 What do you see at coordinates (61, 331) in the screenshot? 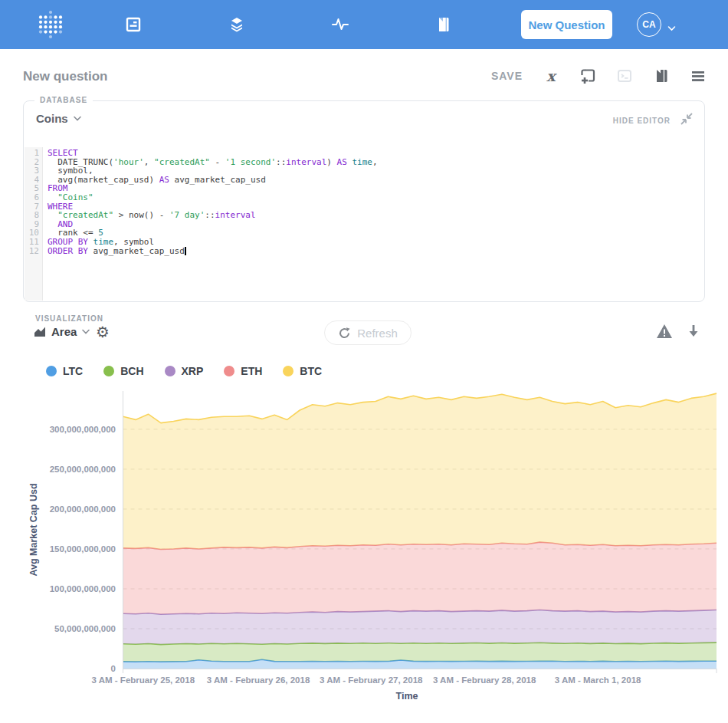
I see `visualization-type-picker: Area` at bounding box center [61, 331].